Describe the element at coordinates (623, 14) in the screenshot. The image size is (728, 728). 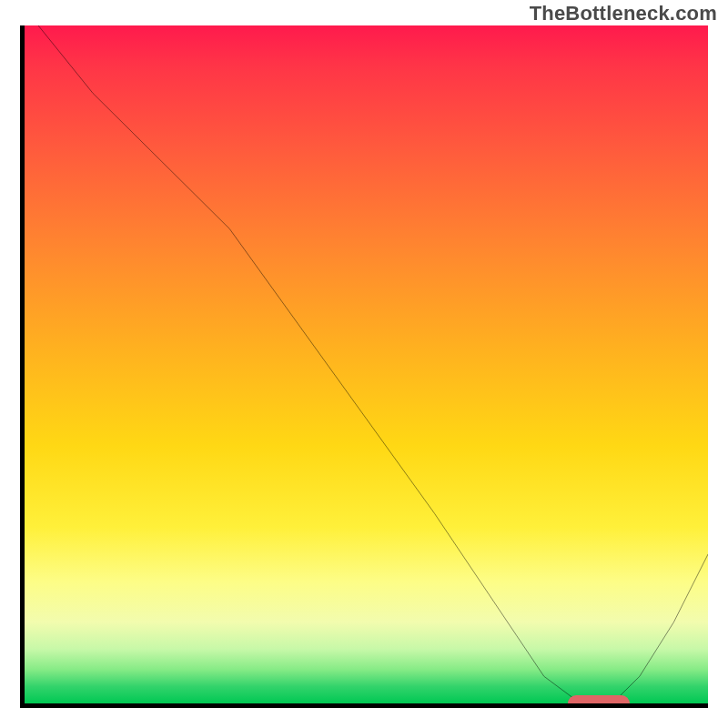
I see `watermark-text: TheBottleneck.com` at that location.